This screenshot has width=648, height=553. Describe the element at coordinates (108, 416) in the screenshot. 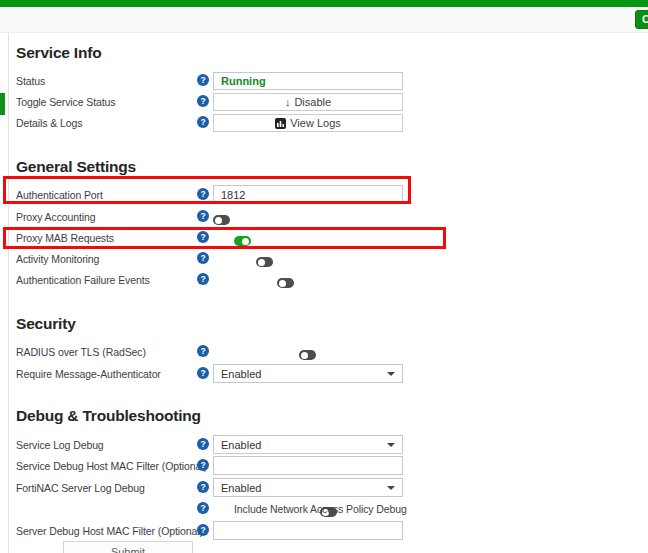

I see `section-title-debug: Debug & Troubleshooting` at that location.